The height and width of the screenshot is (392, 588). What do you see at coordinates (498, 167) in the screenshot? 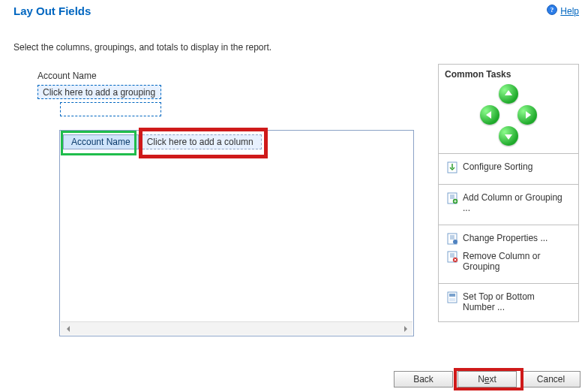
I see `configure-sorting-label: Configure Sorting` at bounding box center [498, 167].